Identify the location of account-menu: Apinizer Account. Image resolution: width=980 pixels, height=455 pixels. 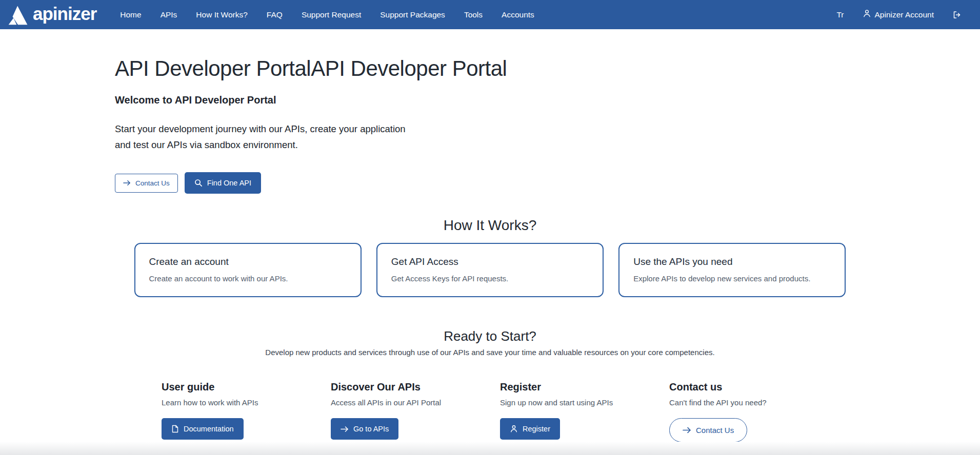
(898, 14).